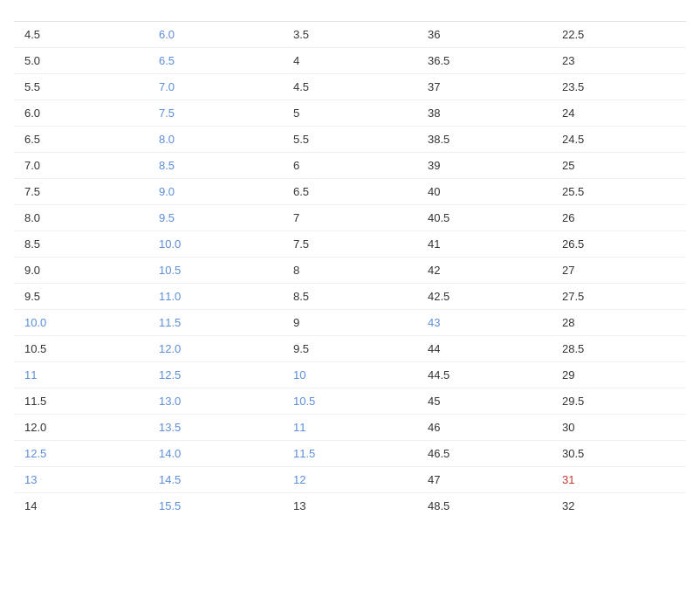 This screenshot has width=700, height=598. Describe the element at coordinates (619, 297) in the screenshot. I see `cell-japan: 27.5` at that location.